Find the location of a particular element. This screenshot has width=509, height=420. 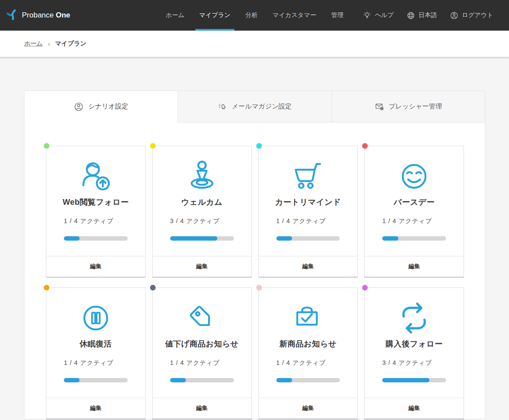

tab-1: メールマガジン設定 is located at coordinates (254, 107).